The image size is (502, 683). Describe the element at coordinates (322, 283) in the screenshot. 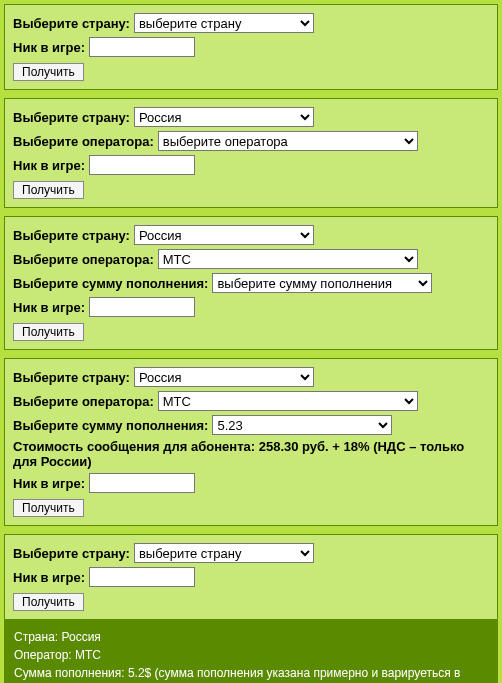

I see `amount-select: выберите сумму пополнения` at that location.